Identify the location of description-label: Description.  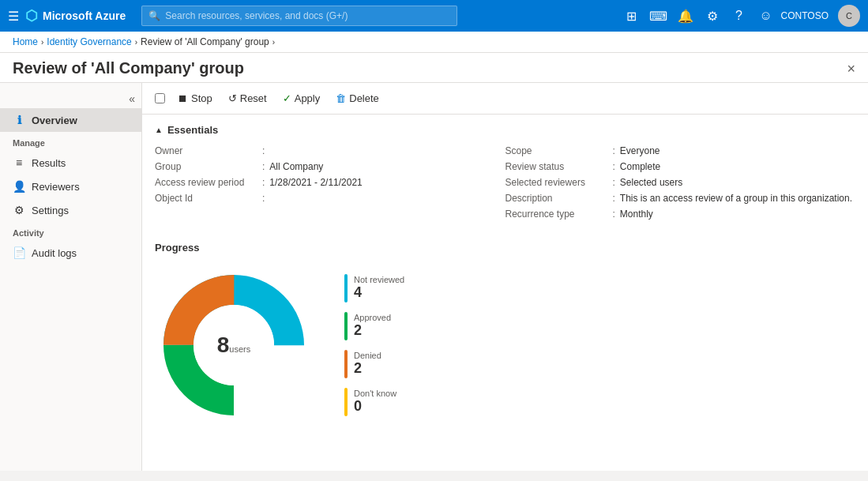
(557, 198).